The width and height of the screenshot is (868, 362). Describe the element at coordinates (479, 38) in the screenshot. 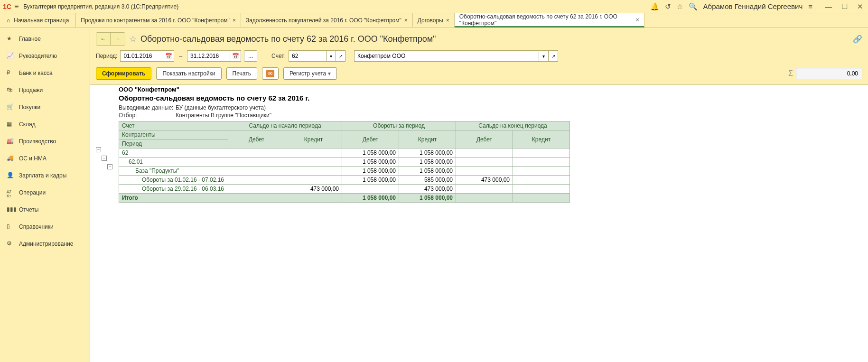

I see `page-header: ← → ☆ Оборотно-сальдовая ведомость по сч…` at that location.